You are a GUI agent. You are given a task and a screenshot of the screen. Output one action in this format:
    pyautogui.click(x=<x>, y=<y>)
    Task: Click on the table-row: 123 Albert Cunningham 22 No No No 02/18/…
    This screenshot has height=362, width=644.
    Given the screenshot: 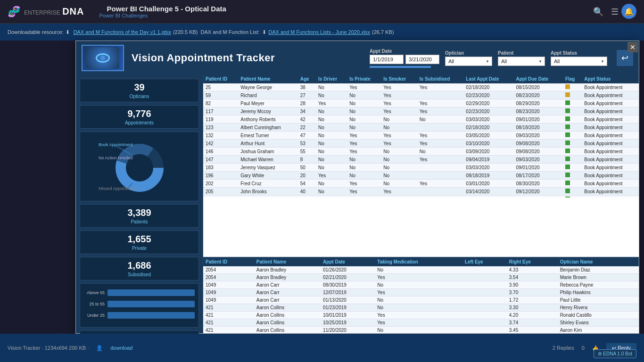 What is the action you would take?
    pyautogui.click(x=421, y=127)
    